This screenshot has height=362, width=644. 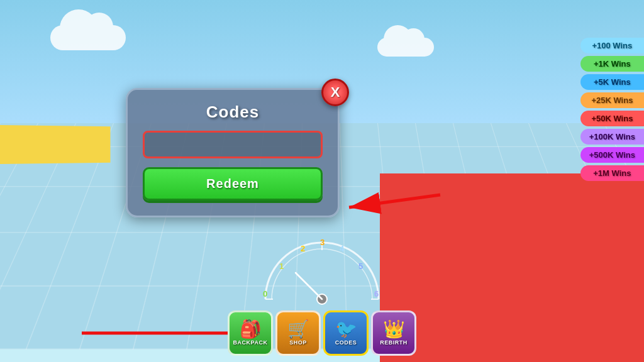 What do you see at coordinates (282, 266) in the screenshot?
I see `svg-text: 1` at bounding box center [282, 266].